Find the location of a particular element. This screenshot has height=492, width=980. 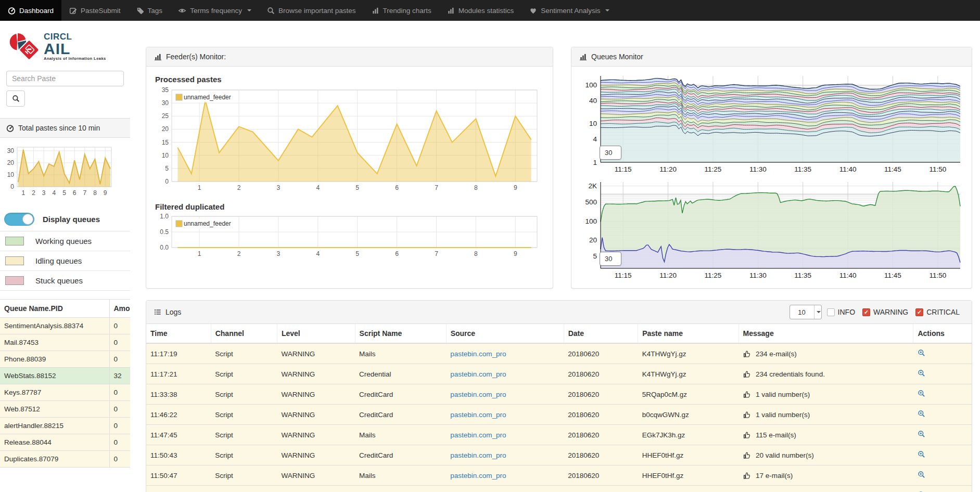

logs-page-size-select: 10 is located at coordinates (806, 312).